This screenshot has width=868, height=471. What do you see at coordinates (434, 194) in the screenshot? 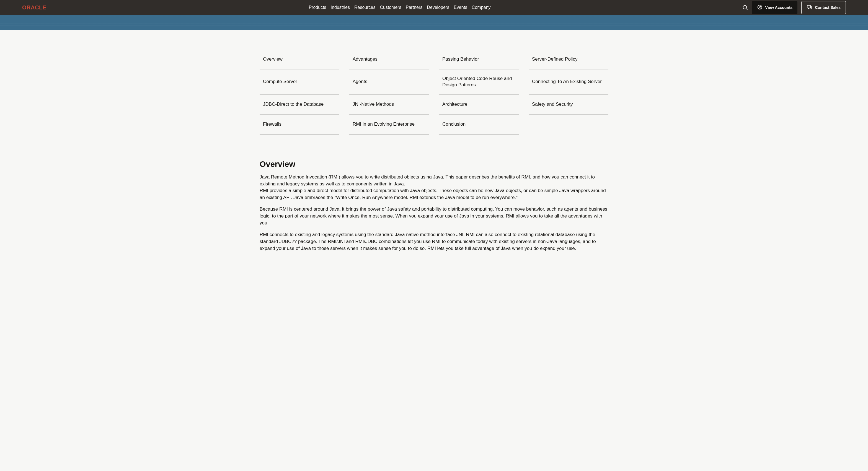
I see `overview-paragraph-2: RMI provides a simple and direct model f…` at bounding box center [434, 194].